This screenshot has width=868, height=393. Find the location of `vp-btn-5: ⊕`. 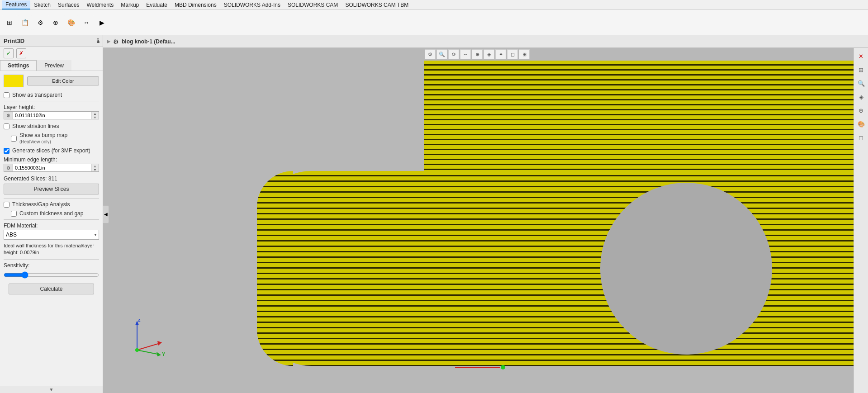

vp-btn-5: ⊕ is located at coordinates (477, 54).